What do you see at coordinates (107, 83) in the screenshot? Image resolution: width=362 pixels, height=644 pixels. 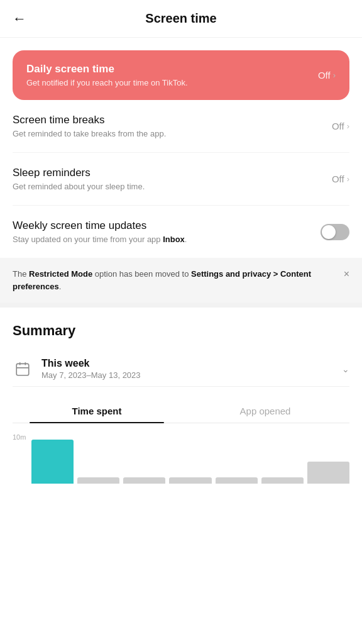 I see `daily-card-subtitle: Get notified if you reach your time on T…` at bounding box center [107, 83].